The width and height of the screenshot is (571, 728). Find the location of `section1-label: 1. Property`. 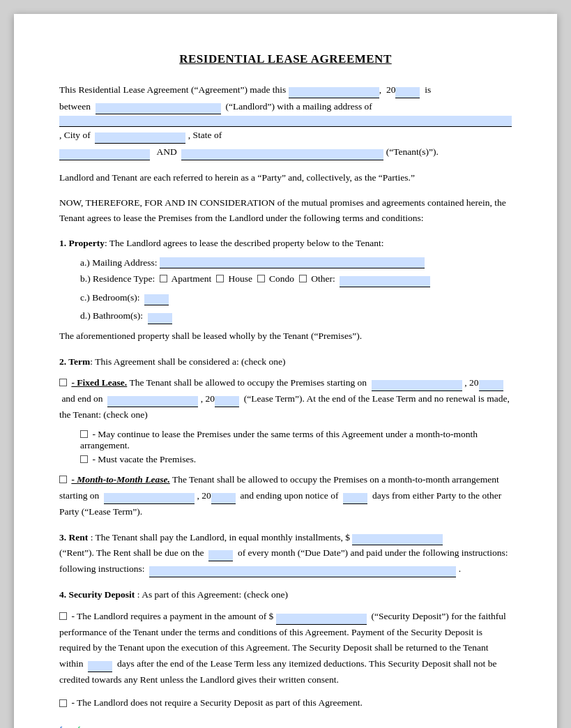

section1-label: 1. Property is located at coordinates (82, 243).